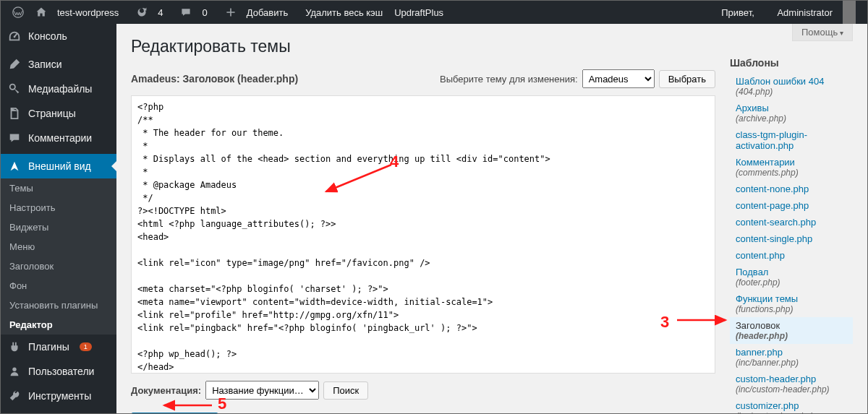 This screenshot has width=868, height=414. I want to click on theme-select-label: Выберите тему для изменения:, so click(509, 79).